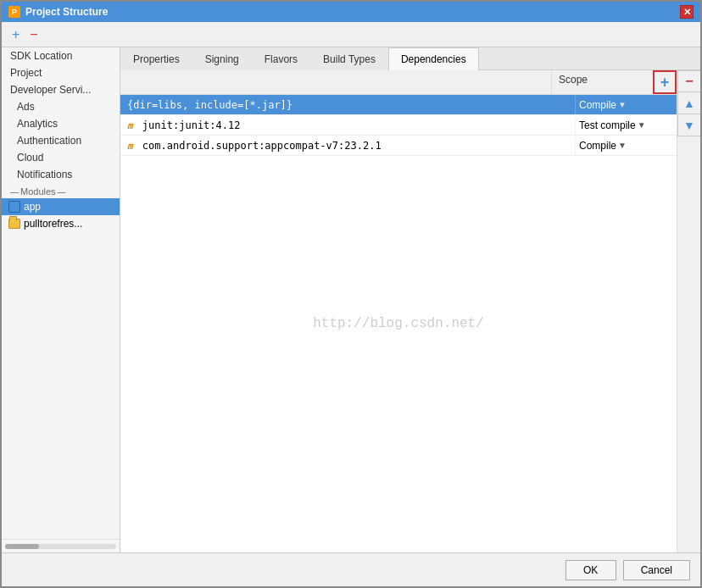 The height and width of the screenshot is (588, 702). Describe the element at coordinates (398, 324) in the screenshot. I see `watermark: http://blog.csdn.net/` at that location.